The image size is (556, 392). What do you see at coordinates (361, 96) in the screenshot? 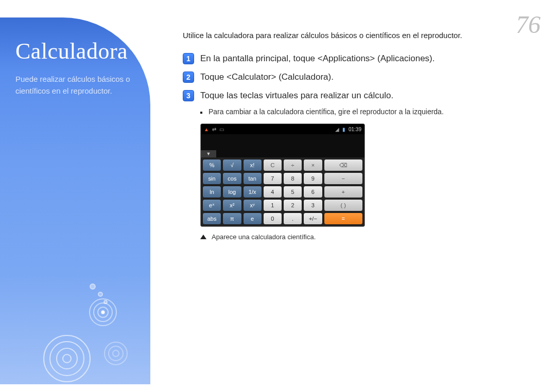
I see `step-3: 3 Toque las teclas virtuales para realiz…` at bounding box center [361, 96].